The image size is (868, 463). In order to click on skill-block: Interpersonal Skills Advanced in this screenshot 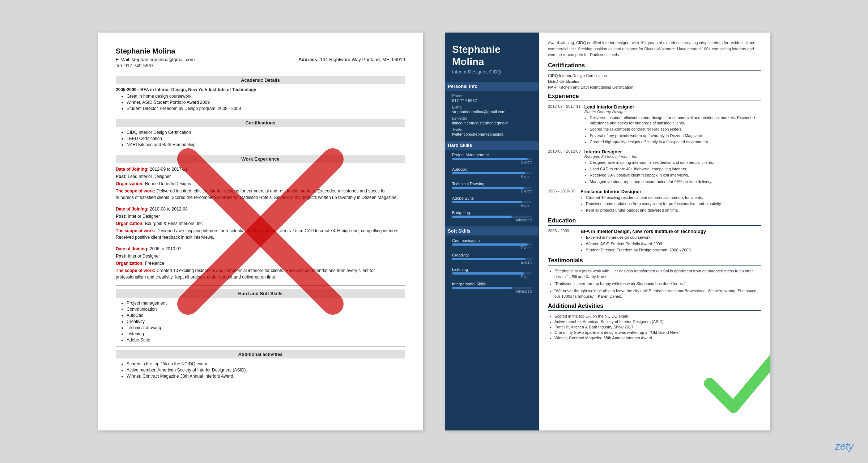, I will do `click(492, 288)`.